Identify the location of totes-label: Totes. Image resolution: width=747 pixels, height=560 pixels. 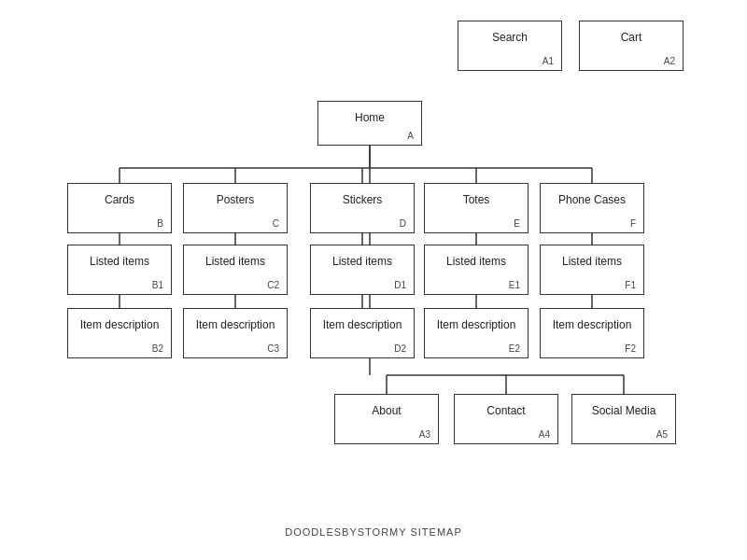
(476, 199).